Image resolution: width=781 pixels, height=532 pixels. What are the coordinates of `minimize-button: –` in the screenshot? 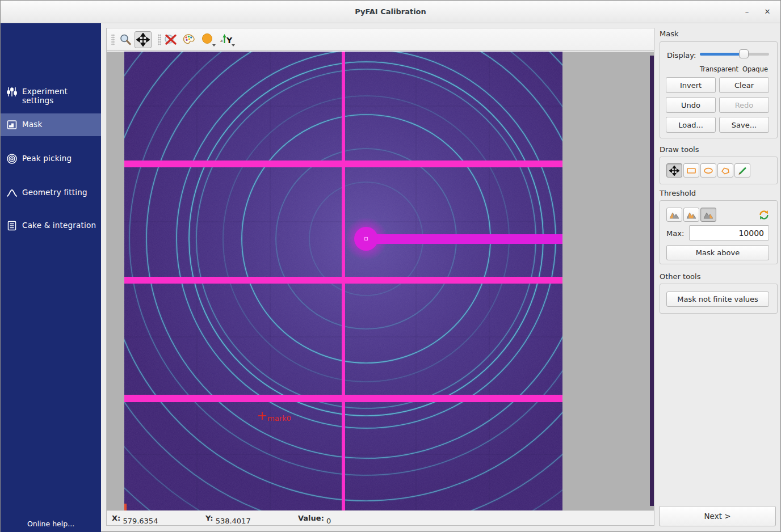 It's located at (747, 12).